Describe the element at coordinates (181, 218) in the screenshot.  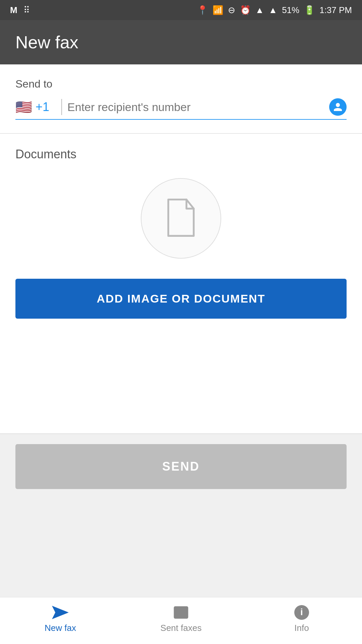
I see `document-icon` at that location.